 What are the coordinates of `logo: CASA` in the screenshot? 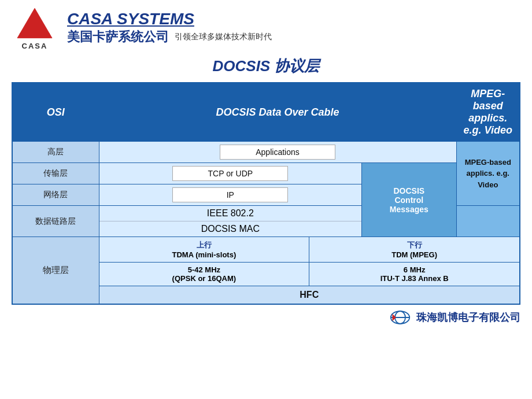 It's located at (35, 28).